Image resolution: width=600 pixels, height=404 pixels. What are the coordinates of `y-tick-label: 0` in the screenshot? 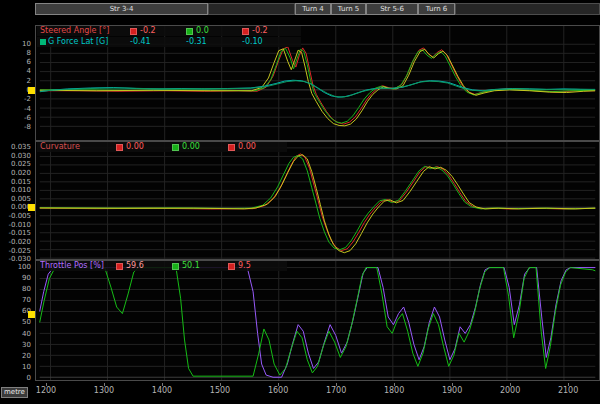 It's located at (16, 90).